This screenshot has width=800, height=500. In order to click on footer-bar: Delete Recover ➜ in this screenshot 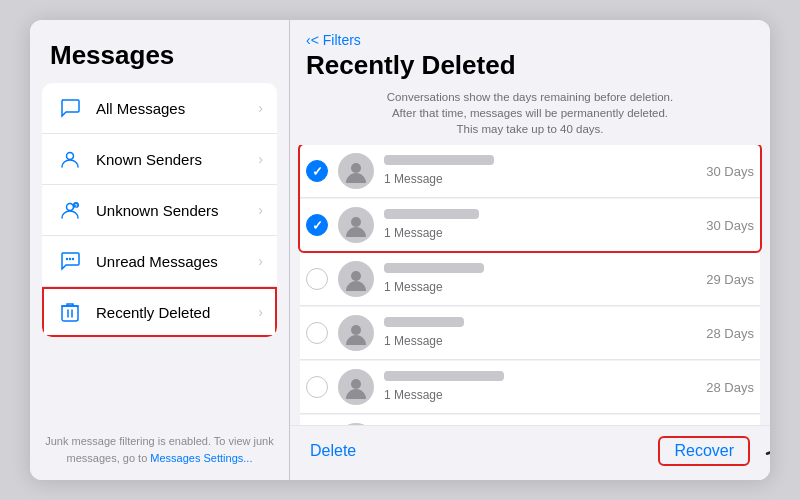, I will do `click(530, 452)`.